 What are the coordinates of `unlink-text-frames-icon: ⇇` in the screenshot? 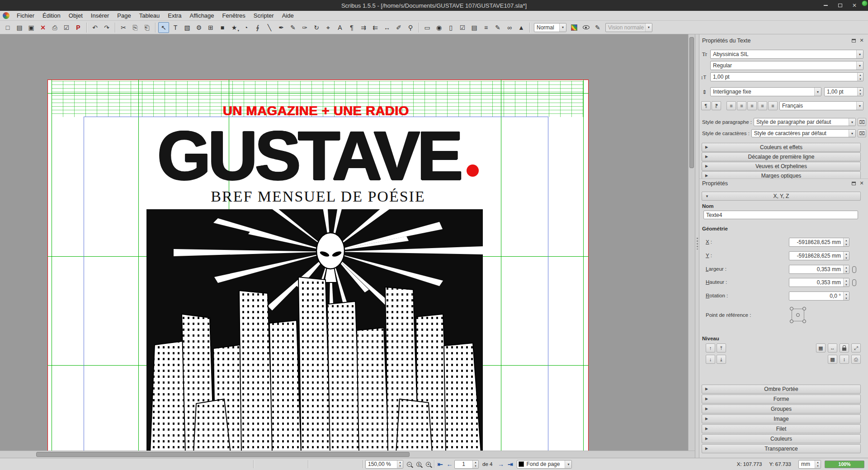 It's located at (375, 28).